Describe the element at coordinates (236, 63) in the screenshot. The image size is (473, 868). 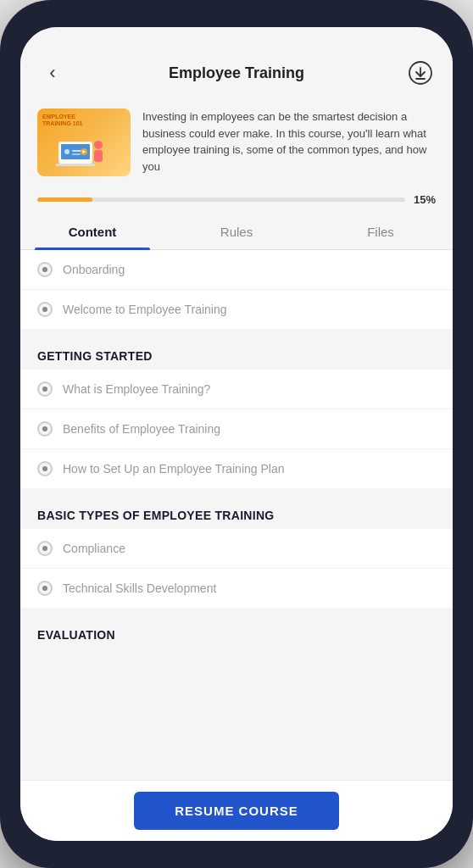
I see `header: ‹ Employee Training` at that location.